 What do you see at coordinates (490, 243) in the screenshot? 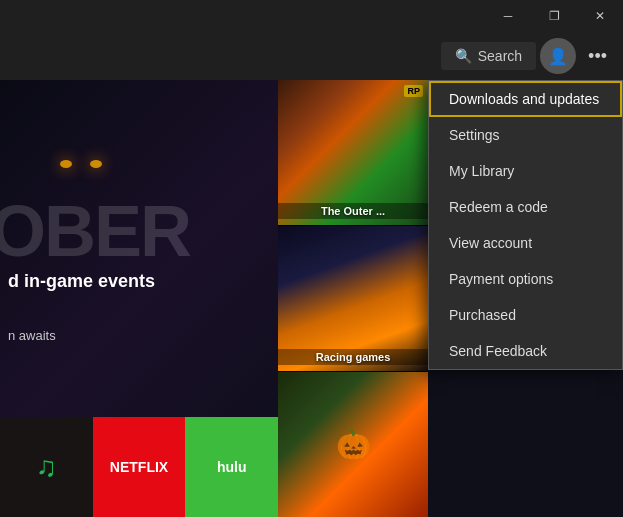
I see `view-account-label: View account` at bounding box center [490, 243].